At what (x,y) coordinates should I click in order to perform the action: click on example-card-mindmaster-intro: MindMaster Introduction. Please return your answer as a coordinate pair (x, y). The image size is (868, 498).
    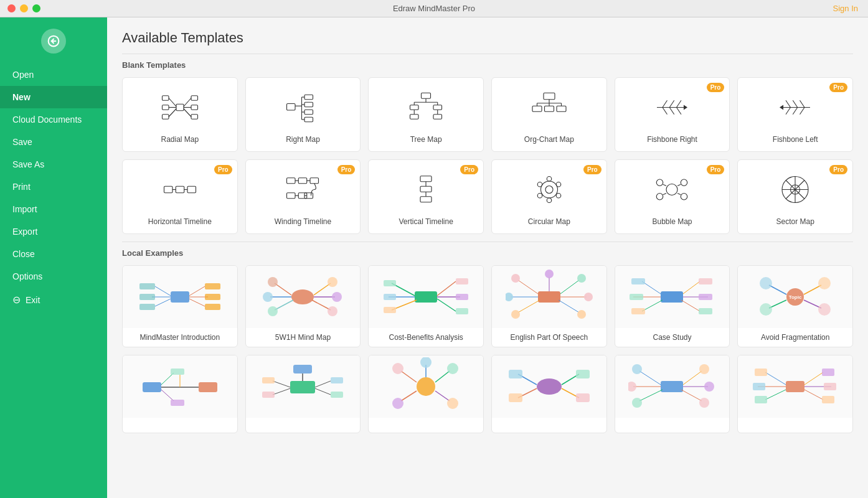
    Looking at the image, I should click on (180, 306).